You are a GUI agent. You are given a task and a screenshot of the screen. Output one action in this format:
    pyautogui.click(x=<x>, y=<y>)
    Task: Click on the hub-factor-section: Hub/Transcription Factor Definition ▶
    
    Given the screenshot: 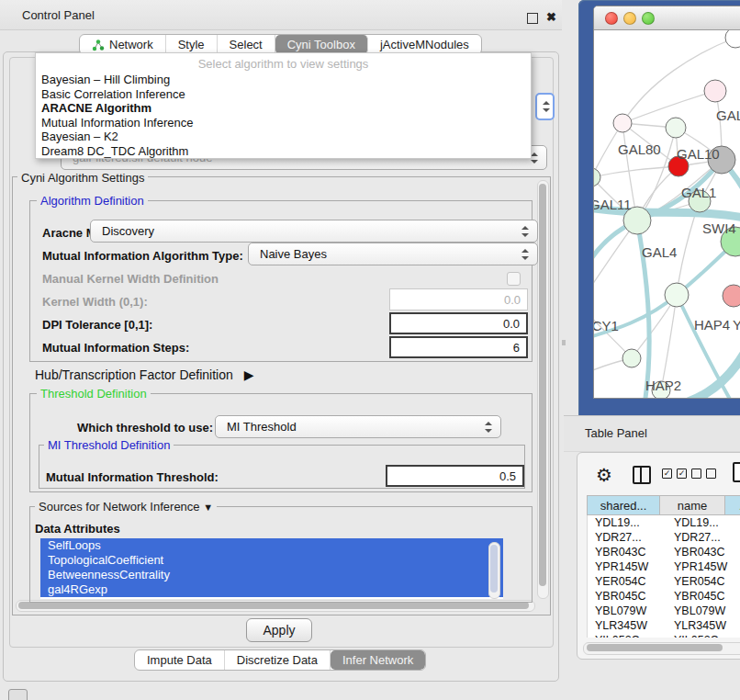 What is the action you would take?
    pyautogui.click(x=144, y=375)
    